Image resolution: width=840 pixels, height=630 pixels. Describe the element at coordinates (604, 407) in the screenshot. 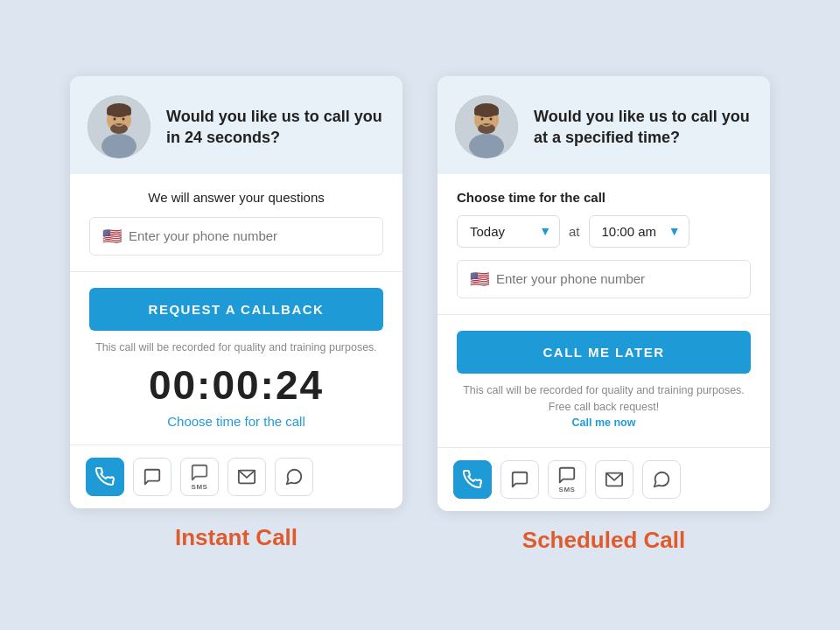

I see `scheduled-disclaimer: This call will be recorded for quality a…` at that location.